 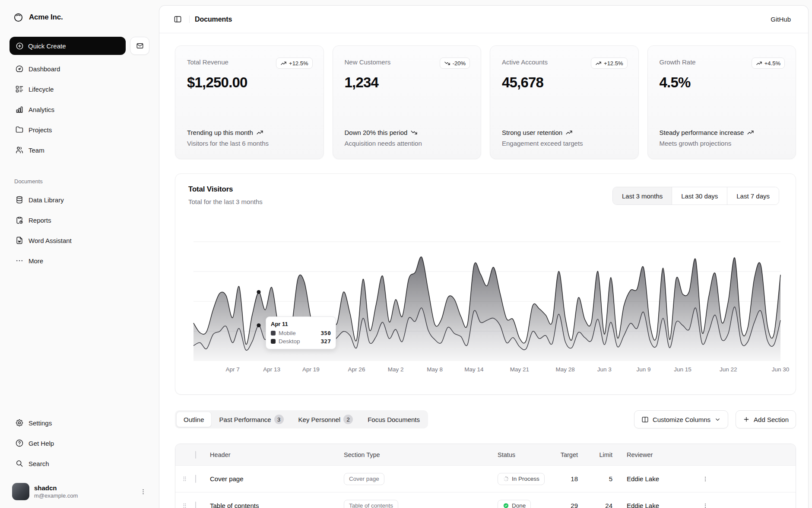 I want to click on target-cell: 29, so click(x=574, y=505).